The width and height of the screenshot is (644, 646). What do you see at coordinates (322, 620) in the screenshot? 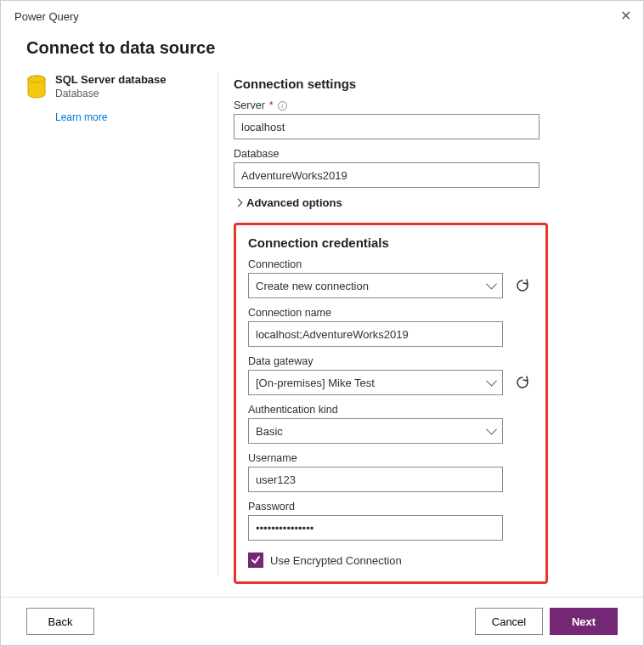
I see `footer: Back Cancel Next` at bounding box center [322, 620].